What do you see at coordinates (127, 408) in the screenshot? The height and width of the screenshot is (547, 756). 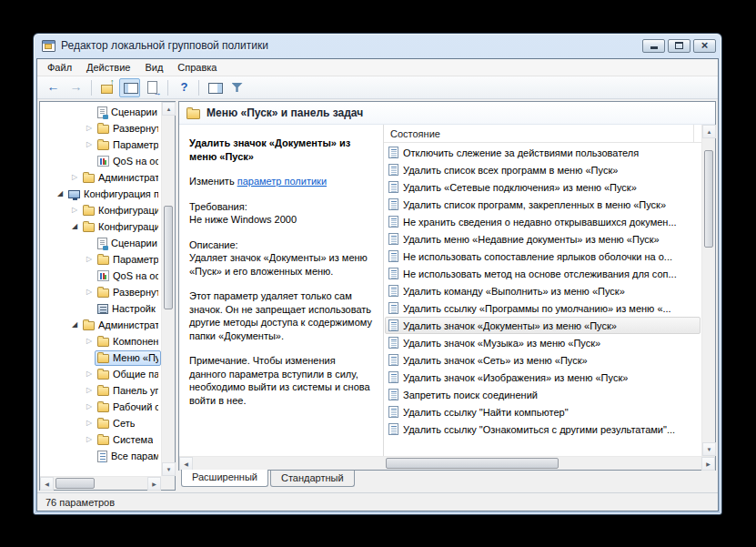 I see `tree-item-content: Рабочий ст` at bounding box center [127, 408].